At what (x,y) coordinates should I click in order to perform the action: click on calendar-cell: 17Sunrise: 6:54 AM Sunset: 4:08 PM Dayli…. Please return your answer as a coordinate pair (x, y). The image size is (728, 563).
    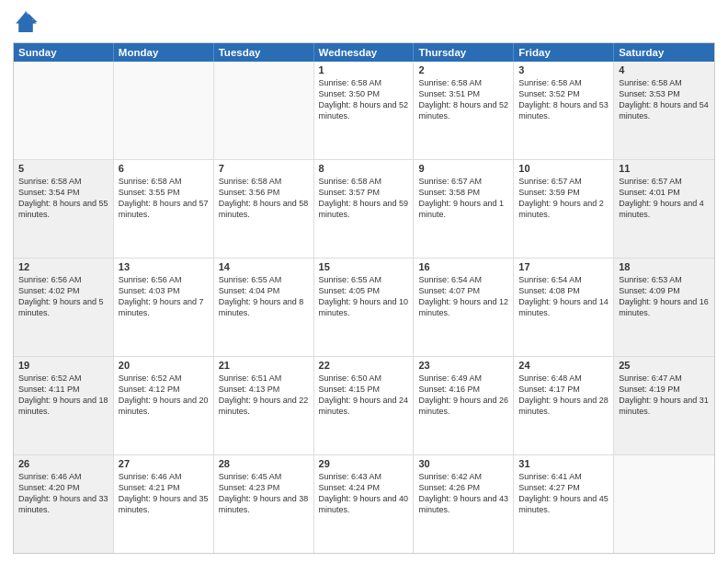
    Looking at the image, I should click on (564, 307).